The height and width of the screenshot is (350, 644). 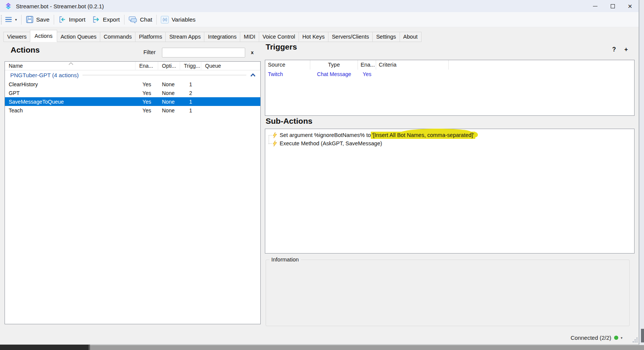 I want to click on save-label: Save, so click(x=43, y=20).